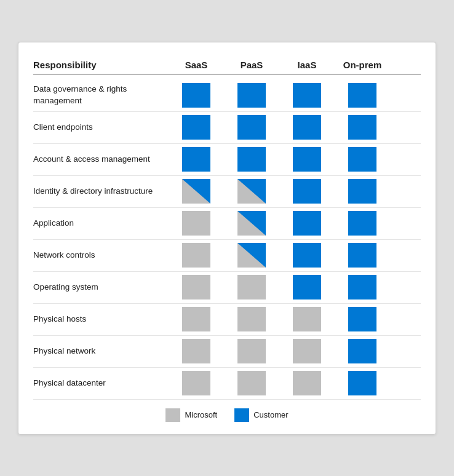 This screenshot has width=454, height=476. I want to click on header-saas: SaaS, so click(196, 65).